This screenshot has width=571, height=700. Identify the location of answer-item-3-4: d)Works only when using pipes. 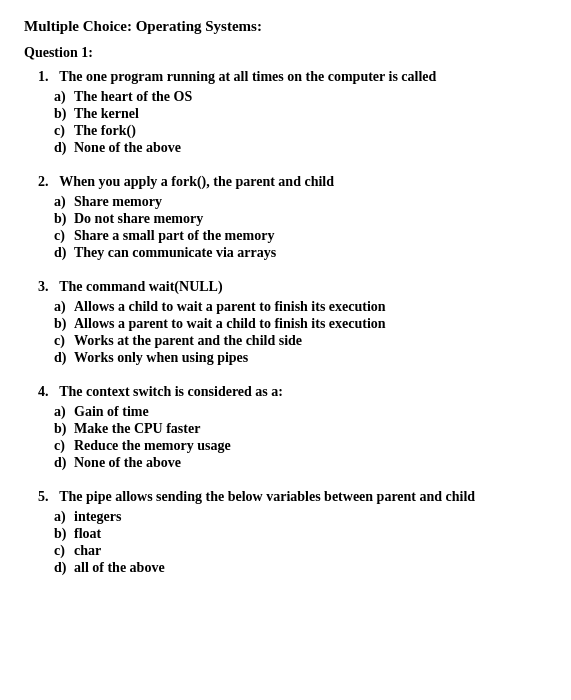
(300, 358).